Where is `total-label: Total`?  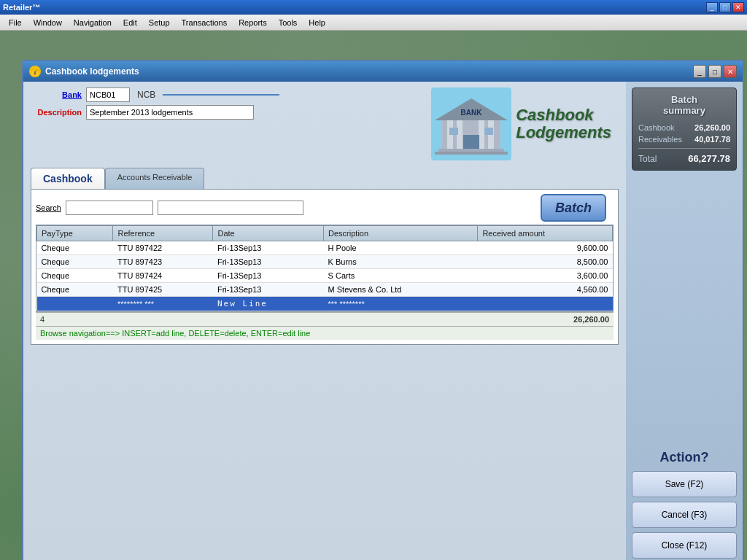
total-label: Total is located at coordinates (648, 159).